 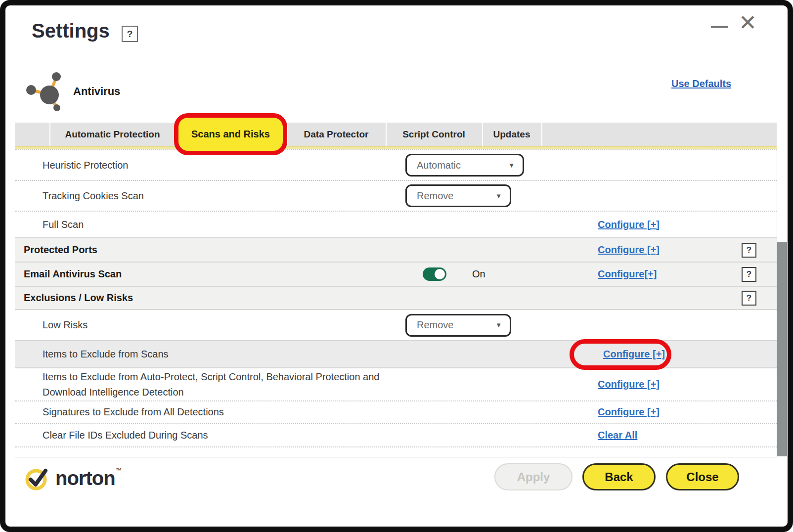 I want to click on heuristic-protection-dropdown: Automatic ▼, so click(x=465, y=165).